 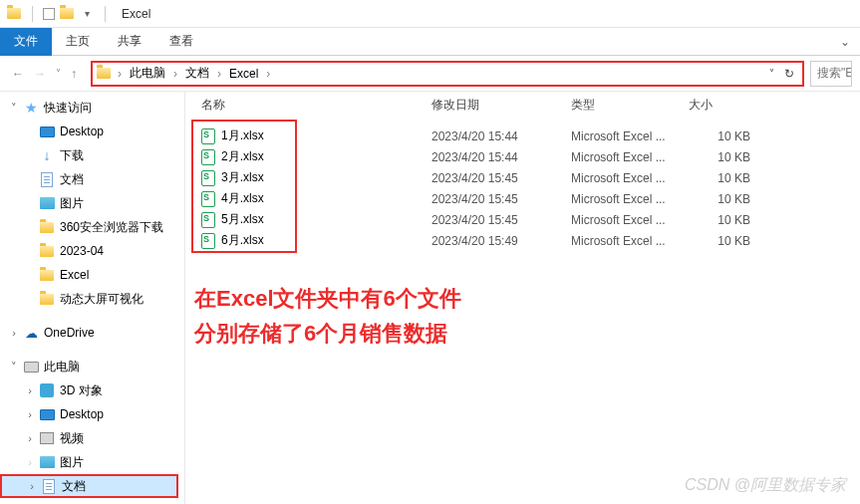 What do you see at coordinates (92, 179) in the screenshot?
I see `sidebar-documents: 文档` at bounding box center [92, 179].